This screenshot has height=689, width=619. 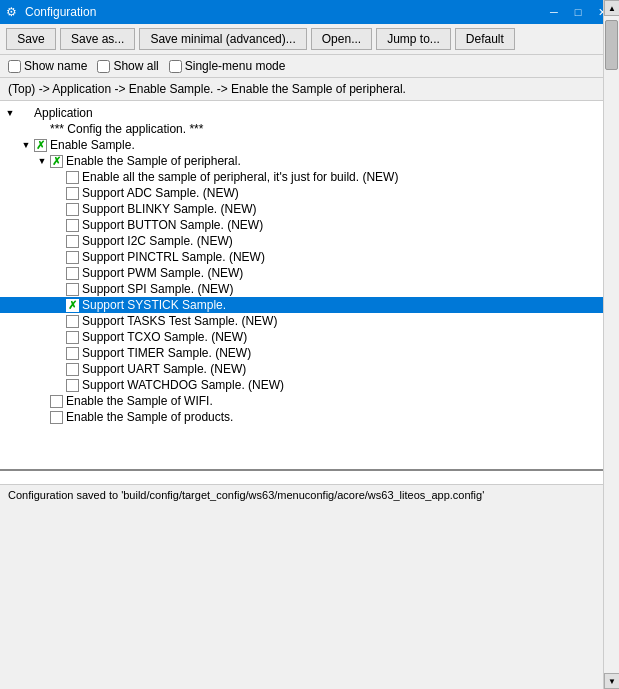 I want to click on info-scroll-up: ▲, so click(x=612, y=8).